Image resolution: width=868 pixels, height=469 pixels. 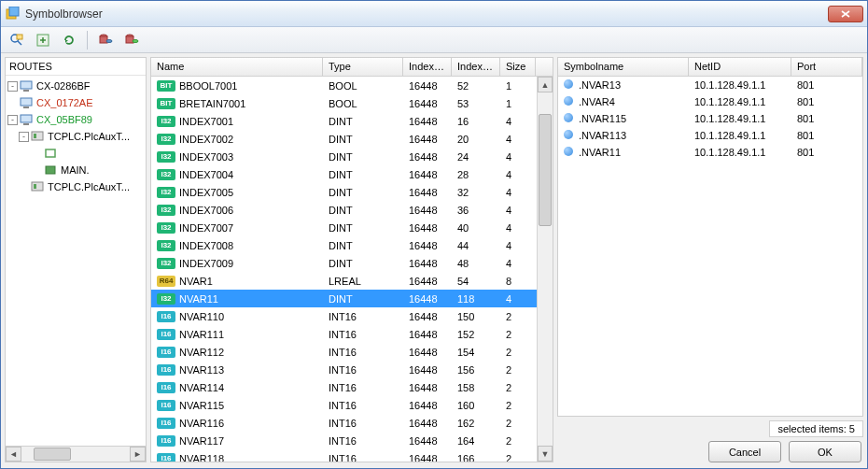 I want to click on table-row: I32NVAR11DINT164481184, so click(x=352, y=299).